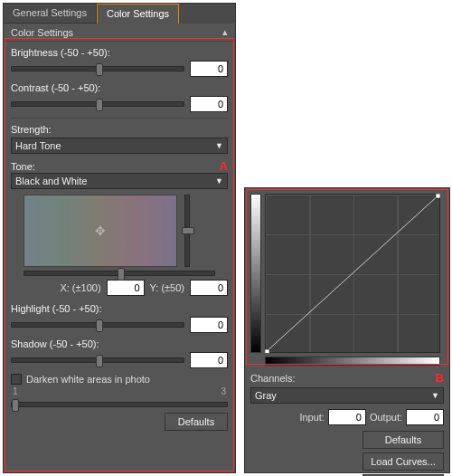 The image size is (452, 476). Describe the element at coordinates (38, 146) in the screenshot. I see `strength-value: Hard Tone` at that location.